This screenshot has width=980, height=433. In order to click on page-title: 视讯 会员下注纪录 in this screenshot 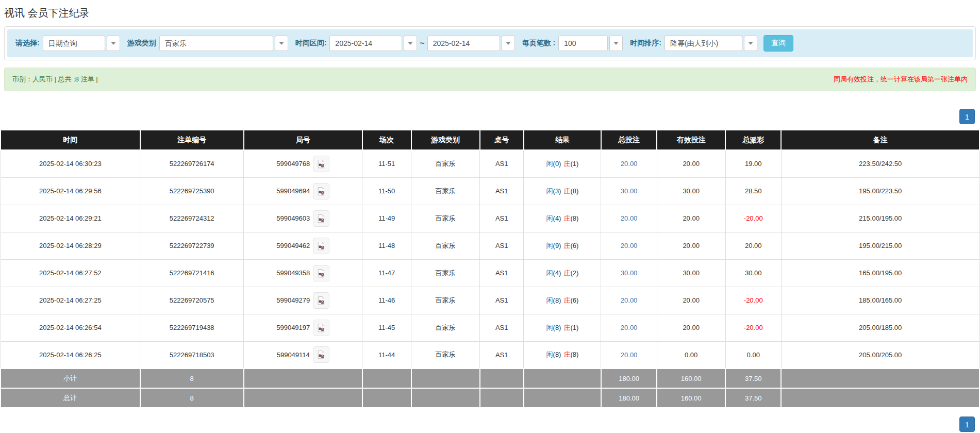, I will do `click(490, 12)`.